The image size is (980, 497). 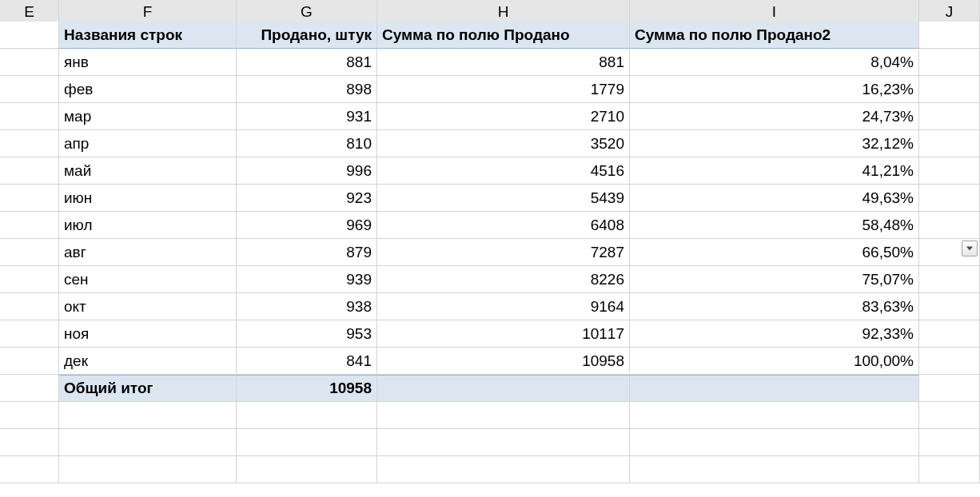 I want to click on pivot-row-label: июн, so click(x=148, y=198).